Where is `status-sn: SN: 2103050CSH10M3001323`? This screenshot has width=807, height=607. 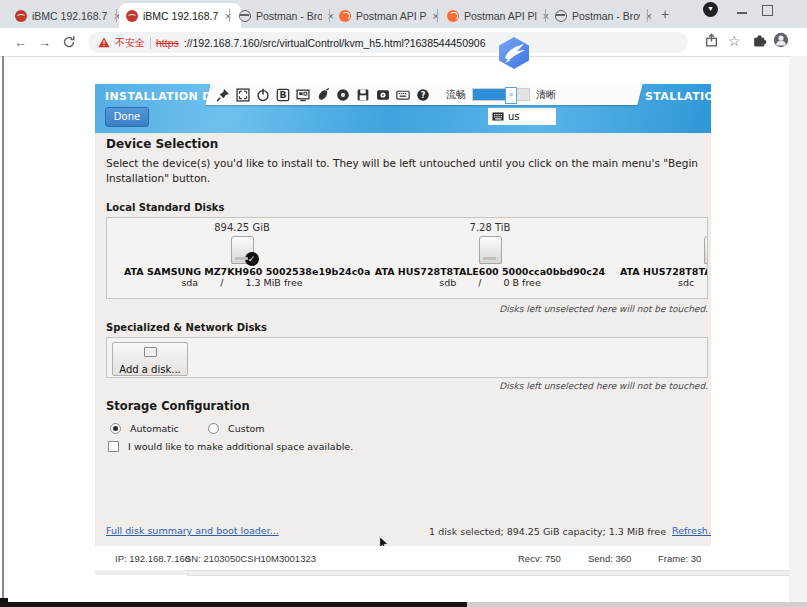 status-sn: SN: 2103050CSH10M3001323 is located at coordinates (250, 558).